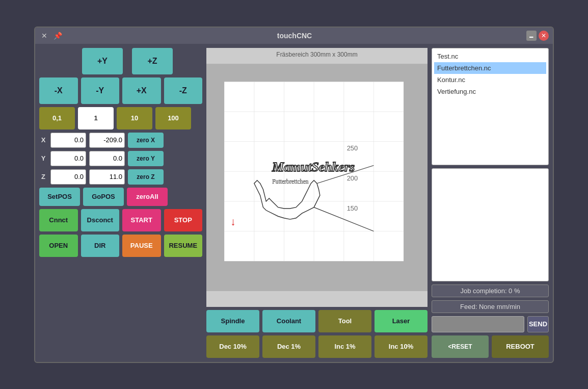  I want to click on y-axis-row: Y zero Y, so click(121, 159).